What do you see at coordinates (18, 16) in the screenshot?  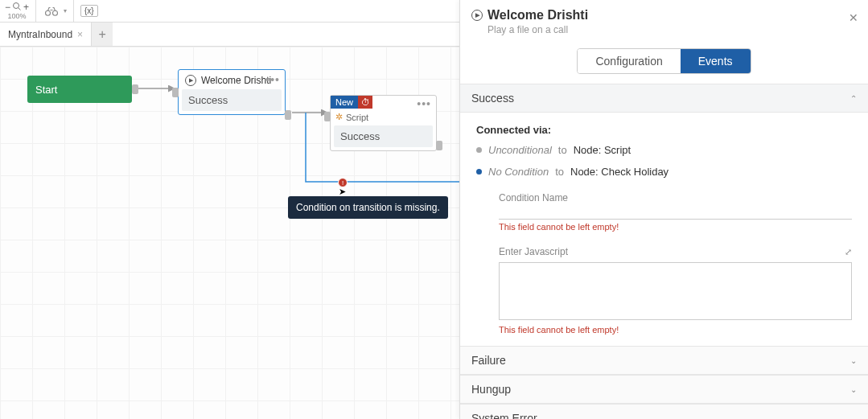 I see `zoom-level: 100%` at bounding box center [18, 16].